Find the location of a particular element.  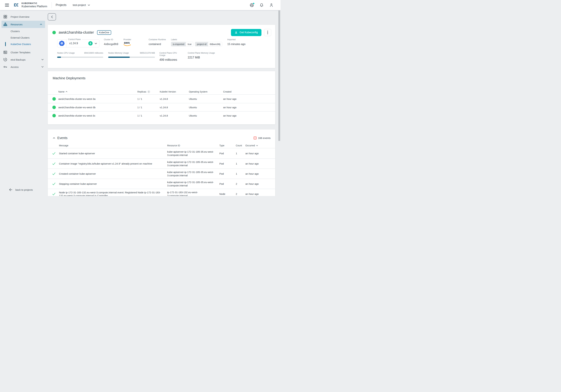

collapse-section-icon is located at coordinates (54, 138).